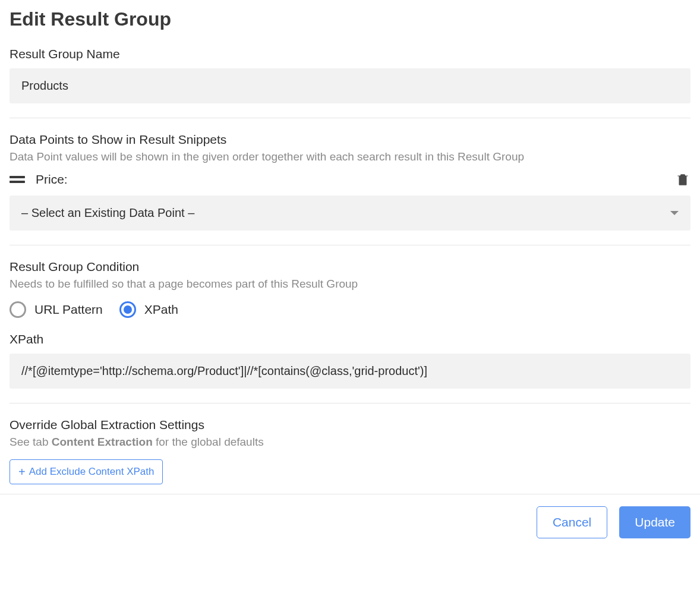 This screenshot has height=599, width=700. What do you see at coordinates (655, 522) in the screenshot?
I see `update-button: Update` at bounding box center [655, 522].